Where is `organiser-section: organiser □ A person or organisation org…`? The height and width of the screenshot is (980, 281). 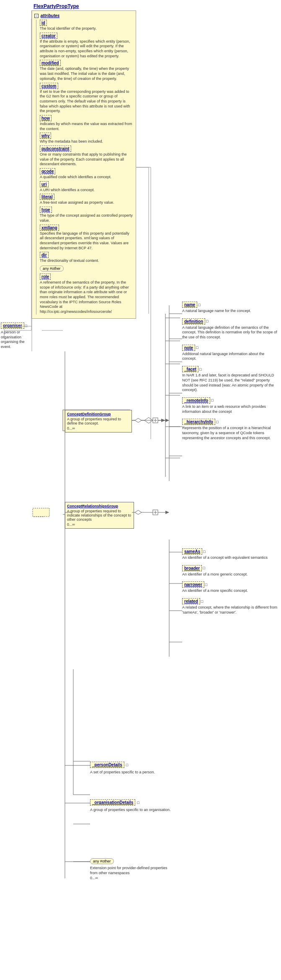
organiser-section: organiser □ A person or organisation org… is located at coordinates (14, 336).